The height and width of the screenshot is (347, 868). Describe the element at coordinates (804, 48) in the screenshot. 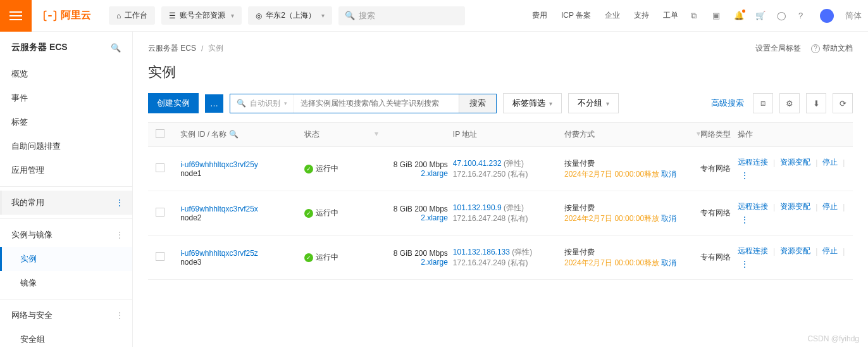

I see `header-right: 设置全局标签 ? 帮助文档` at that location.